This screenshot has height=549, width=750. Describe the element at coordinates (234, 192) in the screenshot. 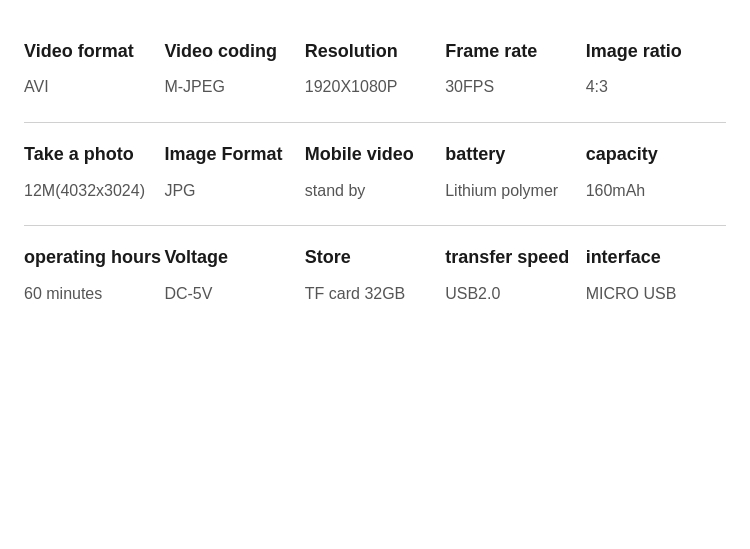

I see `spec-value: JPG` at that location.